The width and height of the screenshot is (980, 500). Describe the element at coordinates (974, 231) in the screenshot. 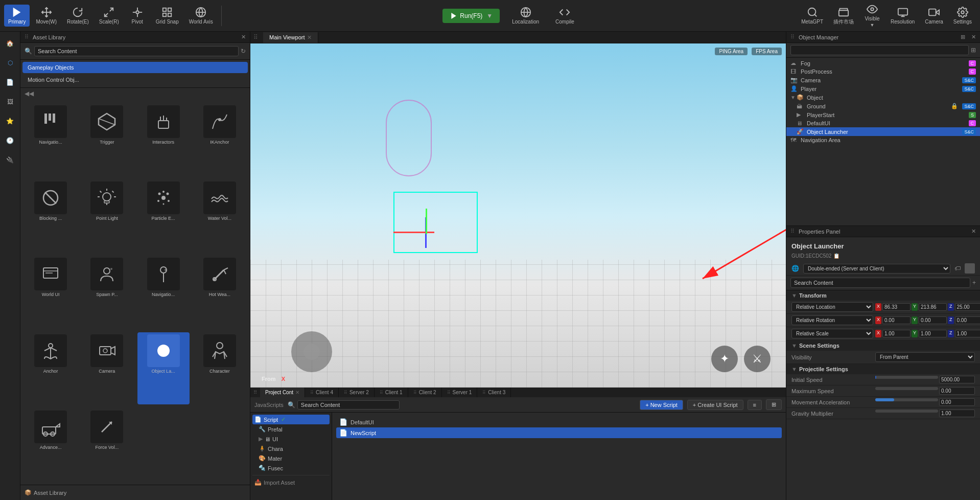

I see `props-close: ✕` at that location.